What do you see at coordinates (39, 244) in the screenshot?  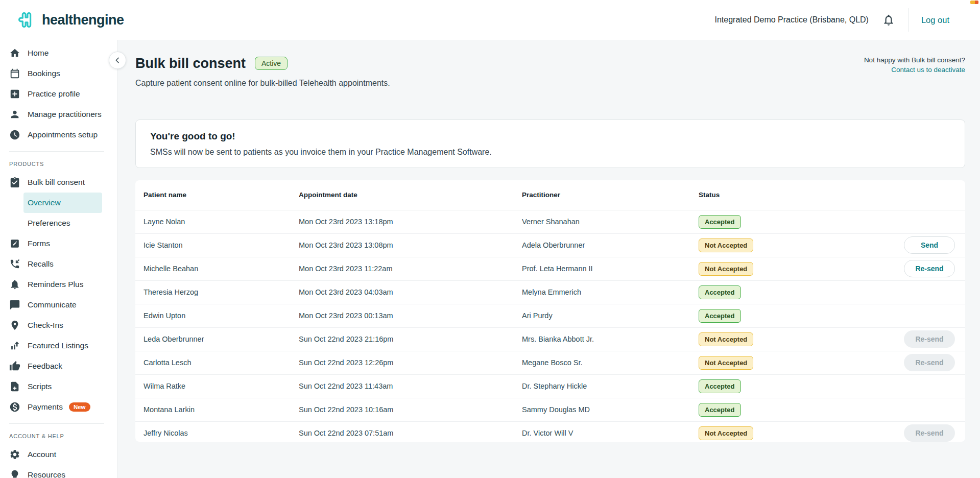 I see `sidebar-item-label: Forms` at bounding box center [39, 244].